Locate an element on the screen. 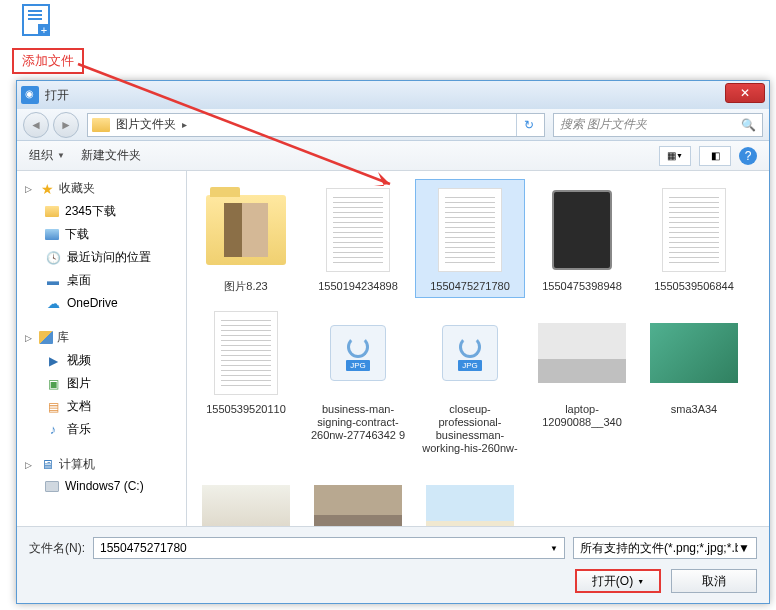 The width and height of the screenshot is (776, 610). add-file-label: 添加文件 is located at coordinates (48, 61).